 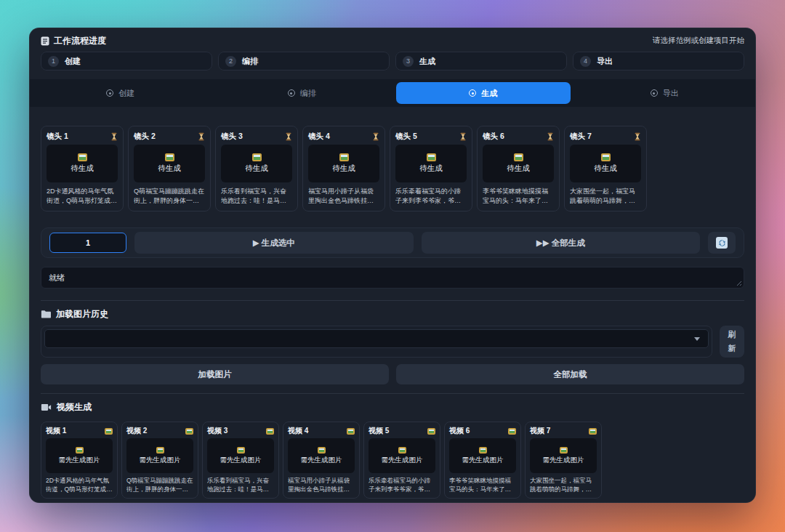 What do you see at coordinates (73, 41) in the screenshot?
I see `page-title: 工作流程进度` at bounding box center [73, 41].